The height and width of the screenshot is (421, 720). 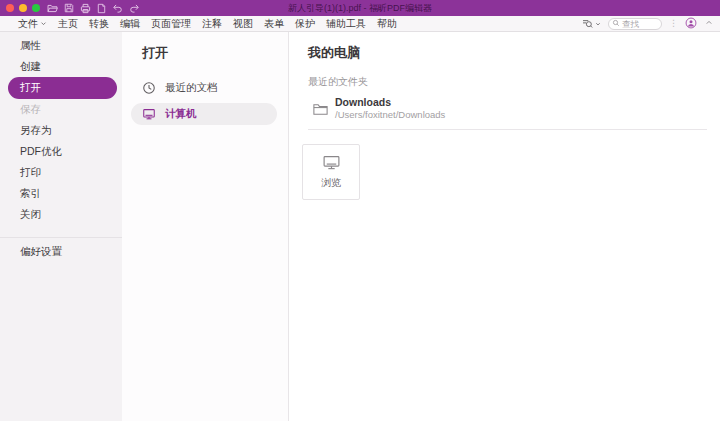 What do you see at coordinates (61, 152) in the screenshot?
I see `sidebar-item-pdf-optimize: PDF优化` at bounding box center [61, 152].